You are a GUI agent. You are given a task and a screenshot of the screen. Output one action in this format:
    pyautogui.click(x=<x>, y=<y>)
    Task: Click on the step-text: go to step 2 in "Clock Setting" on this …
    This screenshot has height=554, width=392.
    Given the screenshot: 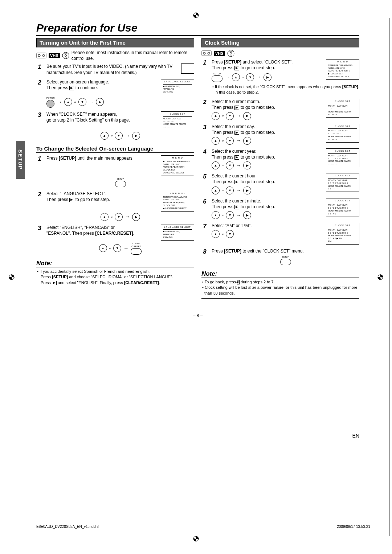 What is the action you would take?
    pyautogui.click(x=102, y=120)
    